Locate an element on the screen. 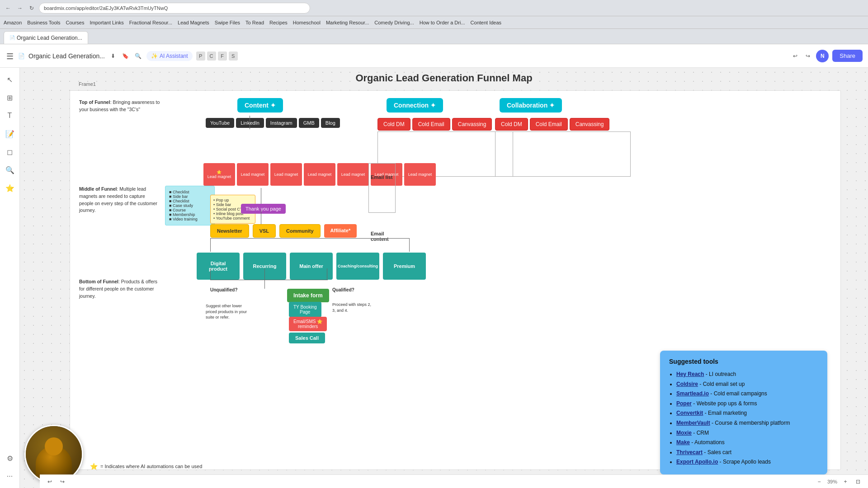 Image resolution: width=868 pixels, height=488 pixels. tool-link: Convertkit is located at coordinates (690, 413).